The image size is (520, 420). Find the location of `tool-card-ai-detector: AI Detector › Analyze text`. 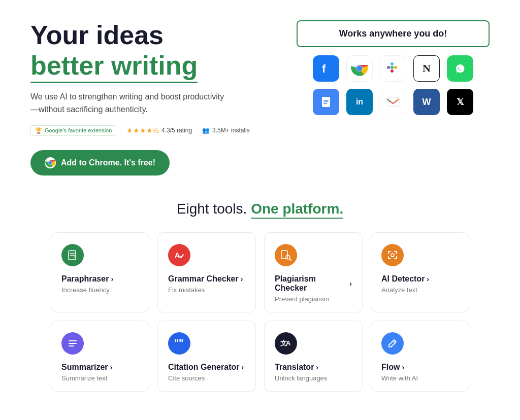

tool-card-ai-detector: AI Detector › Analyze text is located at coordinates (420, 272).